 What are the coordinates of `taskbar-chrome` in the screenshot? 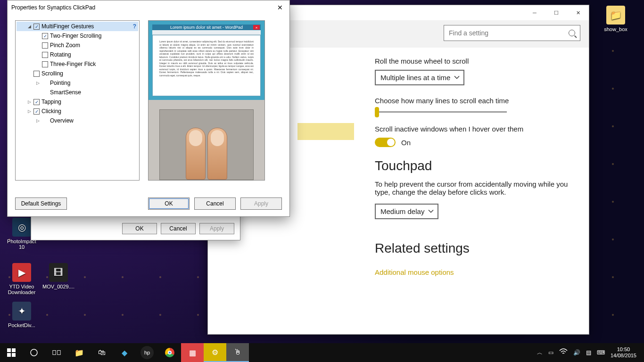 It's located at (170, 353).